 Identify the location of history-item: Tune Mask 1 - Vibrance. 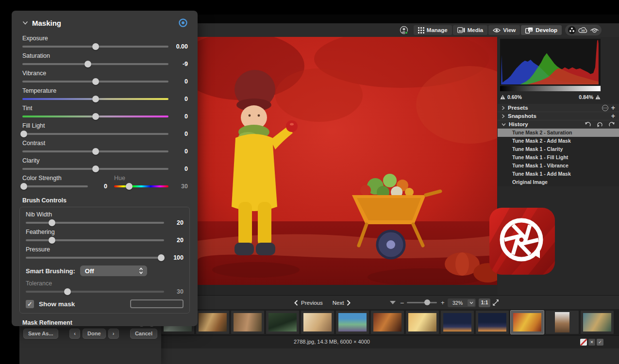
(558, 166).